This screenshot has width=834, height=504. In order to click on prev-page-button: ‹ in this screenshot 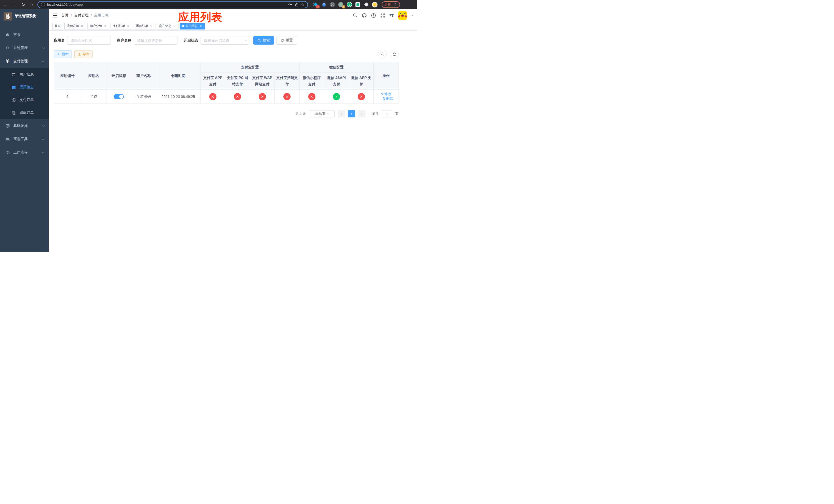, I will do `click(341, 114)`.